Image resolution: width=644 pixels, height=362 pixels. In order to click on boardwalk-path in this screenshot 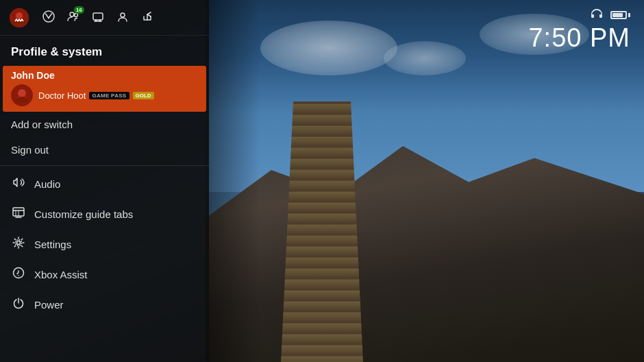, I will do `click(322, 232)`.